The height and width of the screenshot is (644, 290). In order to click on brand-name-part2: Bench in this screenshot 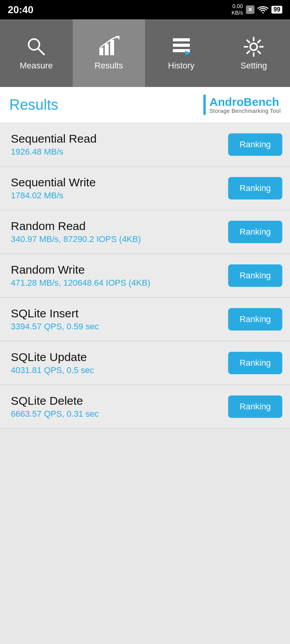, I will do `click(261, 102)`.